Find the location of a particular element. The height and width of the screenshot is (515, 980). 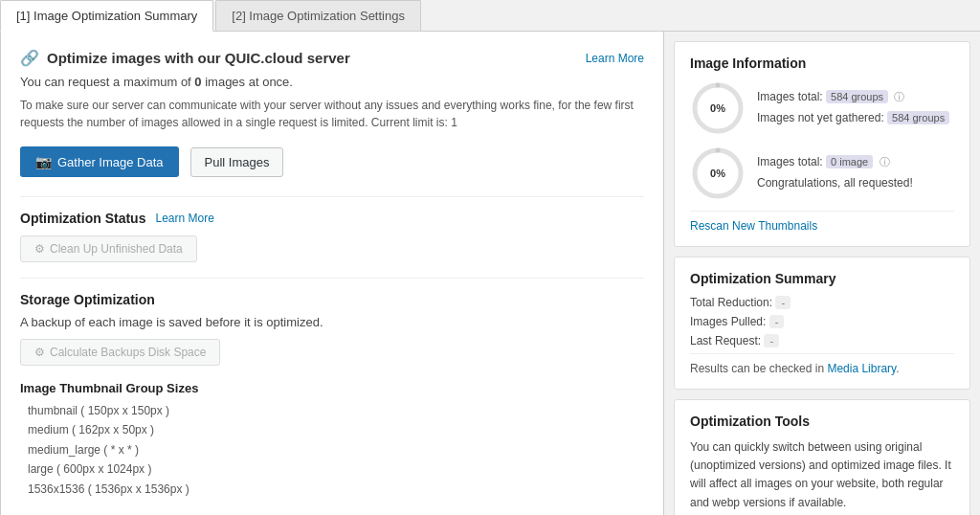

spin-icon: ⚙ is located at coordinates (40, 249).